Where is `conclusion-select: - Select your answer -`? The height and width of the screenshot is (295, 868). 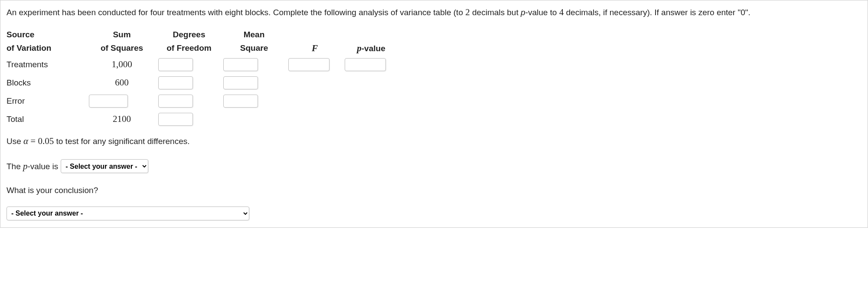 conclusion-select: - Select your answer - is located at coordinates (128, 213).